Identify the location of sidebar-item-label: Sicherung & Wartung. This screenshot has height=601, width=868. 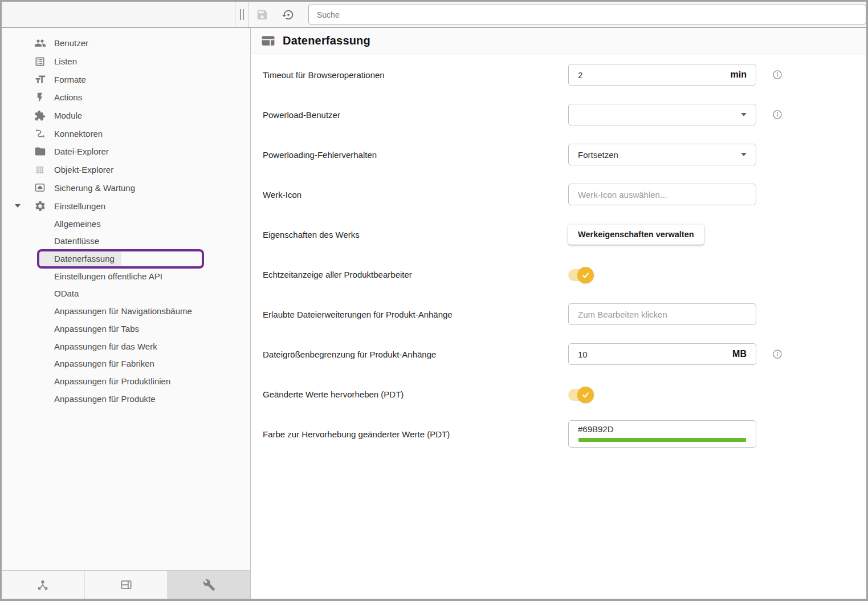
(68, 188).